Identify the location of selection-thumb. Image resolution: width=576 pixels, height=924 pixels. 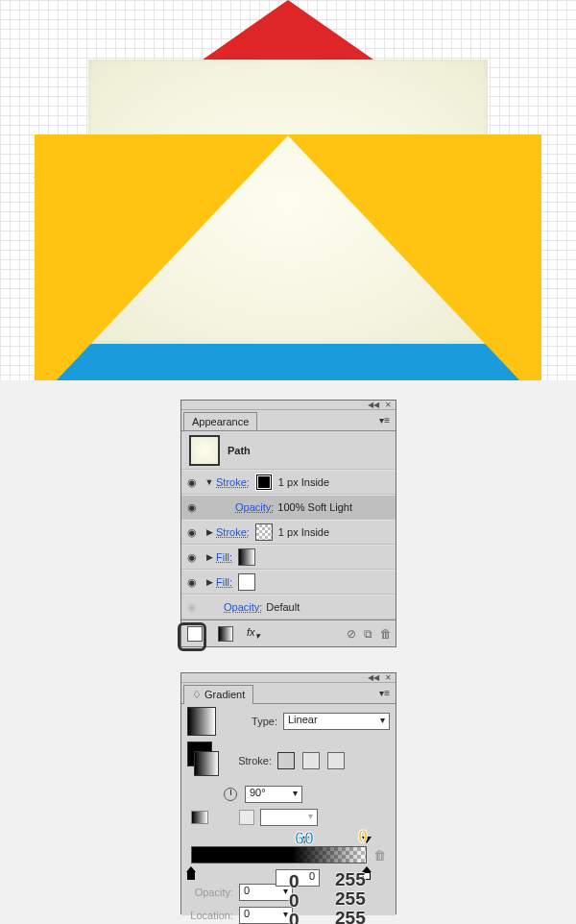
(204, 450).